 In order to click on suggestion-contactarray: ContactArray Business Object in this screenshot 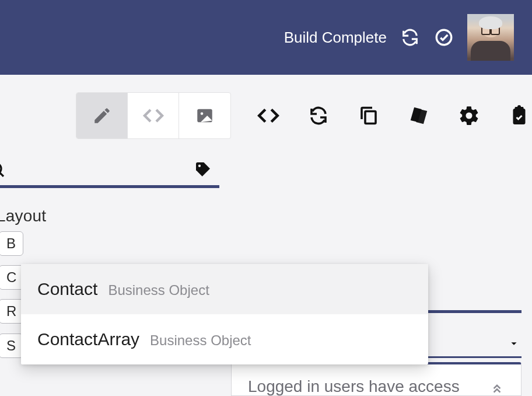, I will do `click(225, 339)`.